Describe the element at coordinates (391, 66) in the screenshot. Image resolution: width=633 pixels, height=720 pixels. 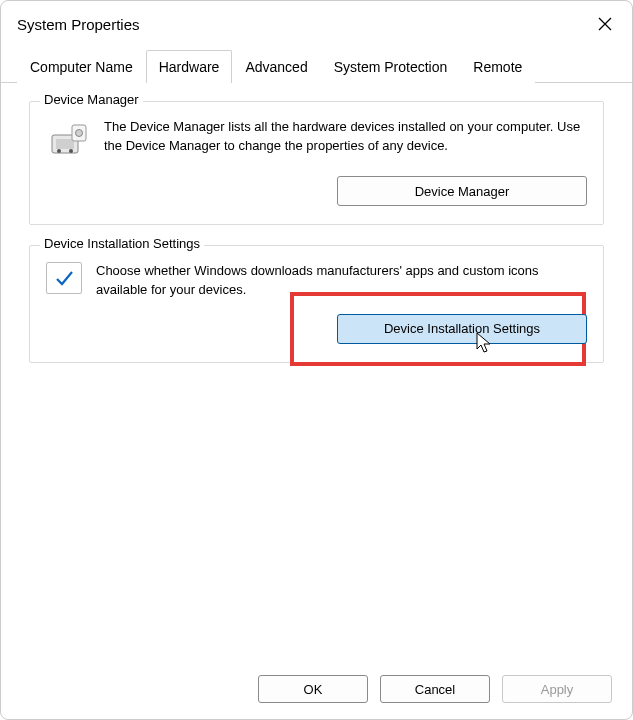
I see `tab-system-protection: System Protection` at that location.